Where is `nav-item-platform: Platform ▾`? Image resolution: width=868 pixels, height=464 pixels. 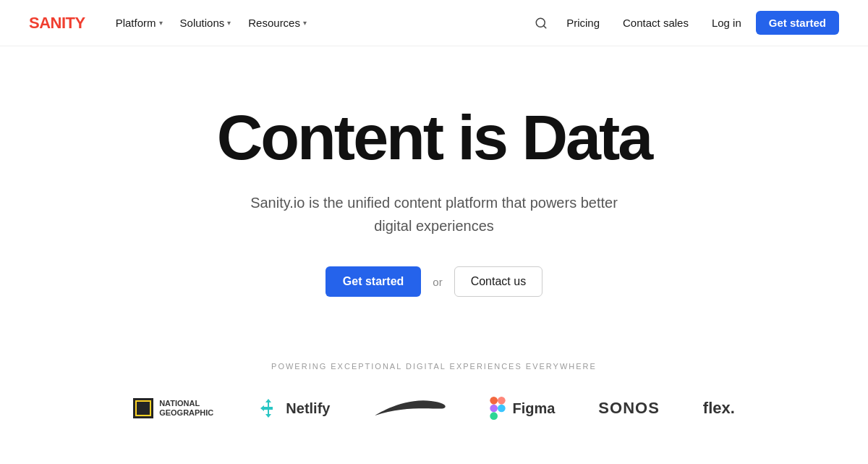
nav-item-platform: Platform ▾ is located at coordinates (139, 23).